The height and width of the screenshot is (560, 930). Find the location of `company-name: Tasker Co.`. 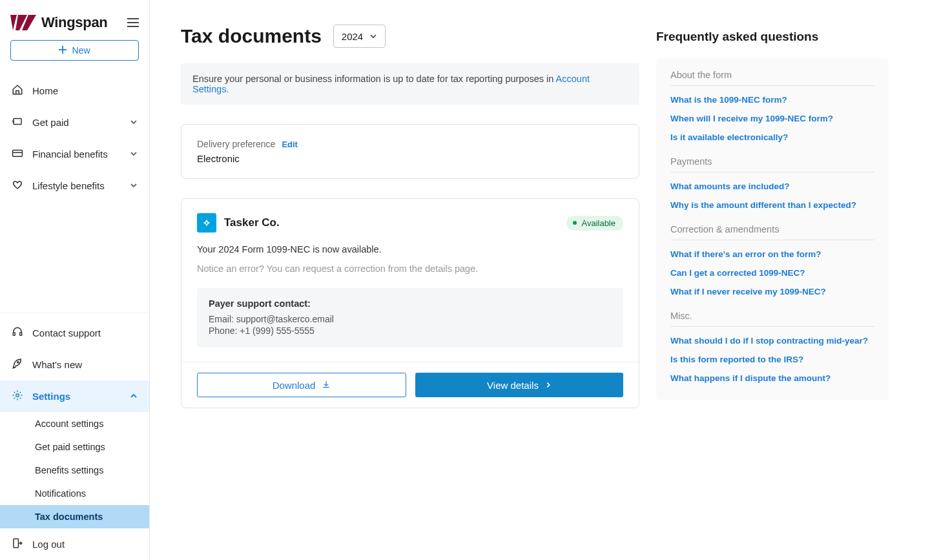

company-name: Tasker Co. is located at coordinates (252, 223).